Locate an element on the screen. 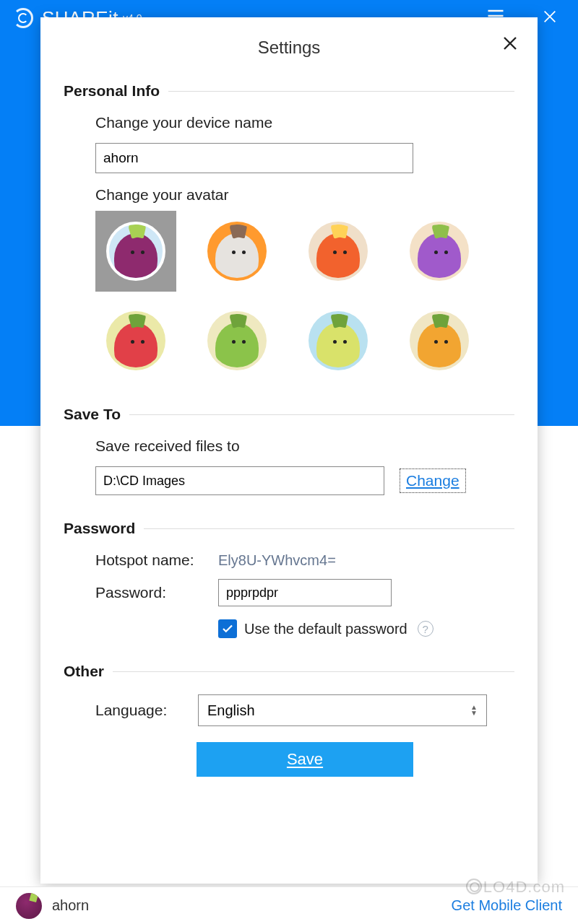  language-value: English is located at coordinates (231, 710).